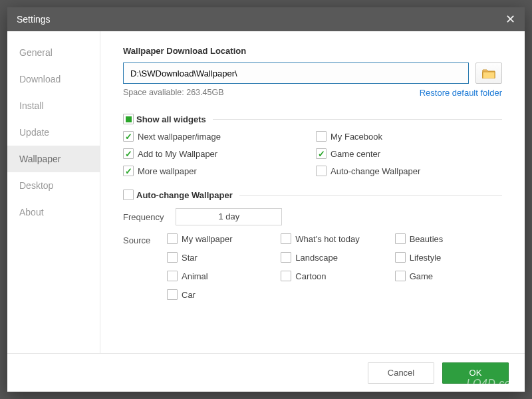  Describe the element at coordinates (128, 136) in the screenshot. I see `checkbox-next-wallpaper` at that location.